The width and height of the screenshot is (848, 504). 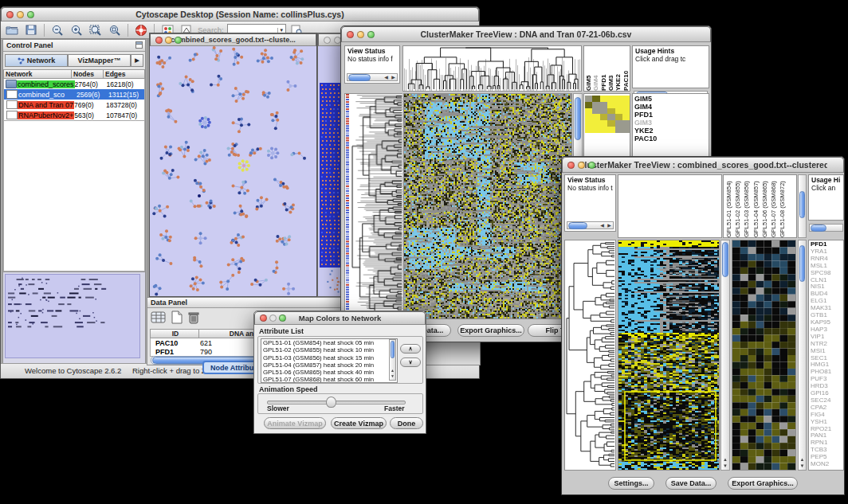 I want to click on attribute-list-item: GPL51-02 (GSM855) heat shock 10 min, so click(x=329, y=350).